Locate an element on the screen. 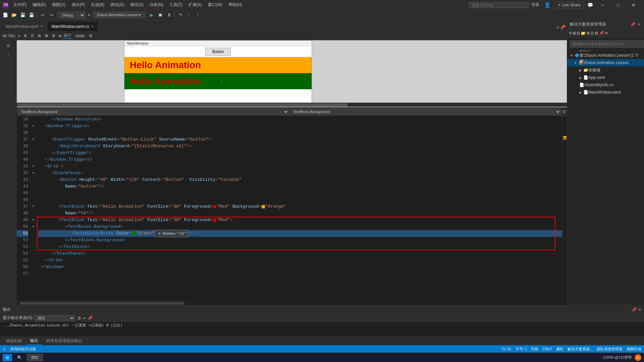  global-search-input is located at coordinates (499, 5).